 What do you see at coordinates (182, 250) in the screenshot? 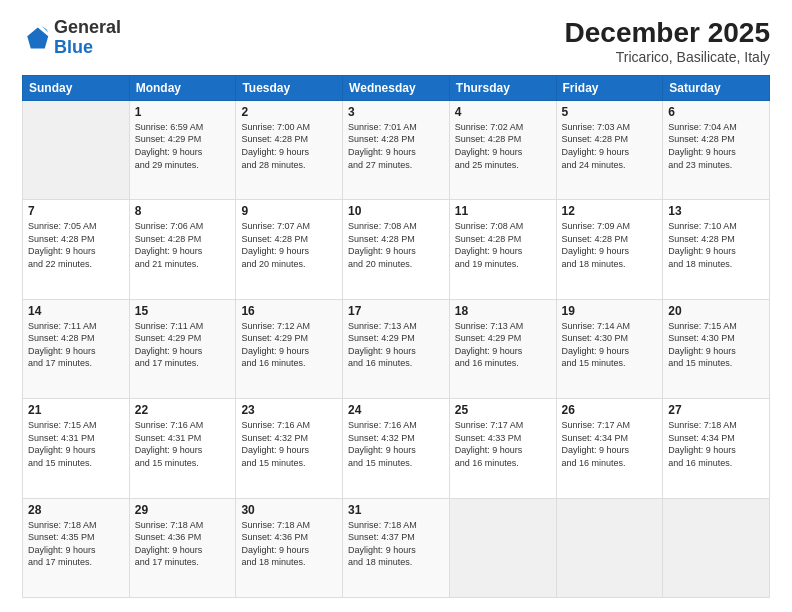
I see `calendar-cell: 8Sunrise: 7:06 AM Sunset: 4:28 PM Daylig…` at bounding box center [182, 250].